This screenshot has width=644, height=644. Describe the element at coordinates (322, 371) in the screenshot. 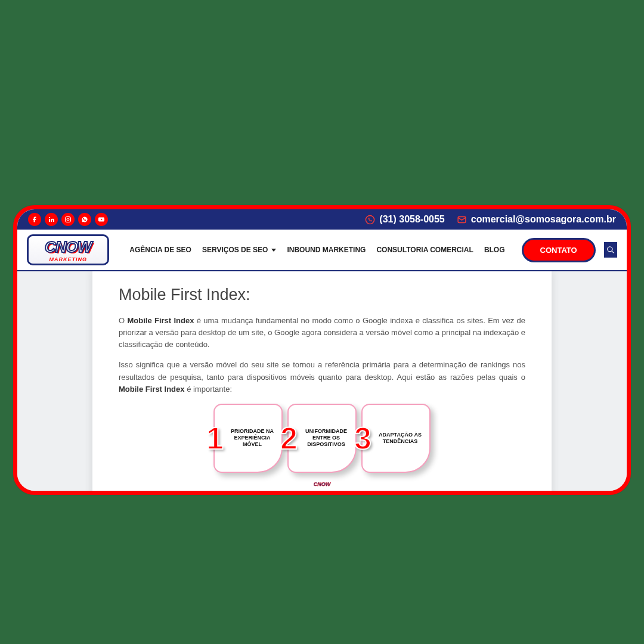

I see `p2-pre: Isso significa que a versão móvel do seu…` at that location.